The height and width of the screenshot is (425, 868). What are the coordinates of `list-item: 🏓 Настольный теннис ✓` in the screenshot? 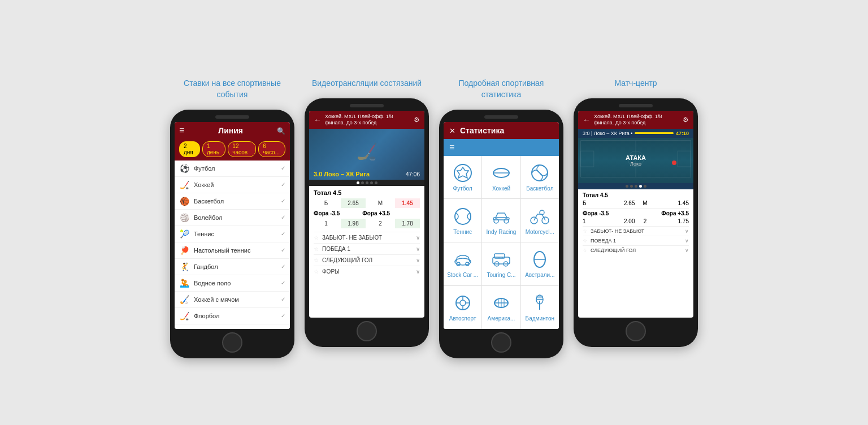 It's located at (232, 251).